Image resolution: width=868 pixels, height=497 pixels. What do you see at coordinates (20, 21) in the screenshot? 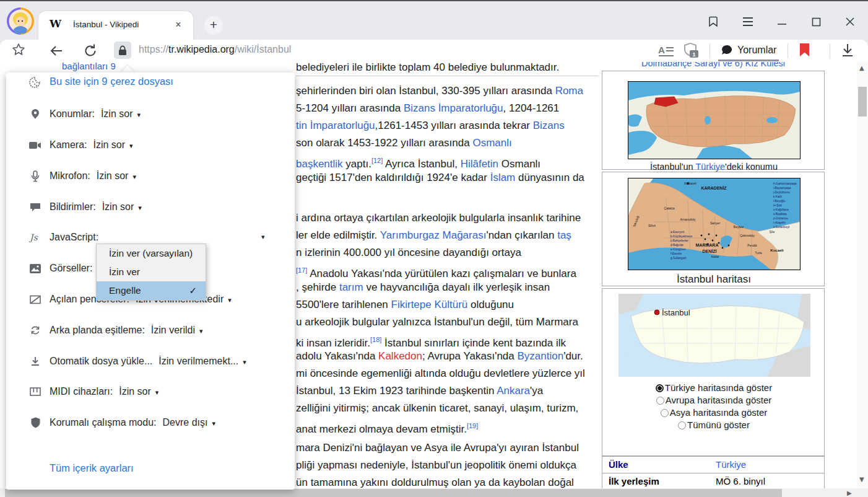
I see `profile-avatar` at bounding box center [20, 21].